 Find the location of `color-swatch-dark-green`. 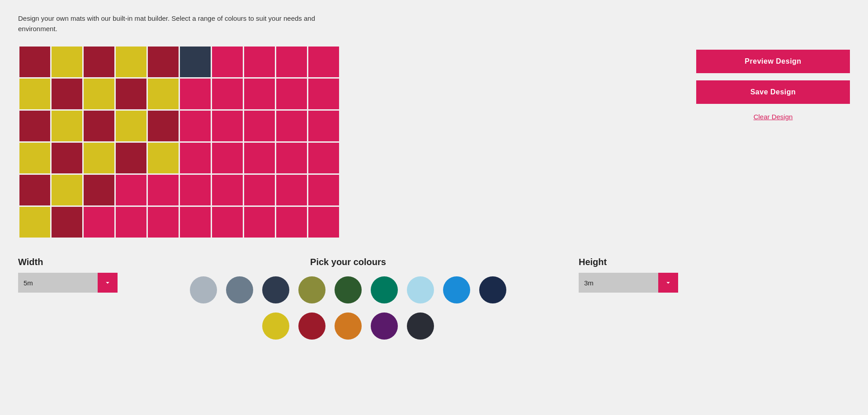

color-swatch-dark-green is located at coordinates (348, 290).